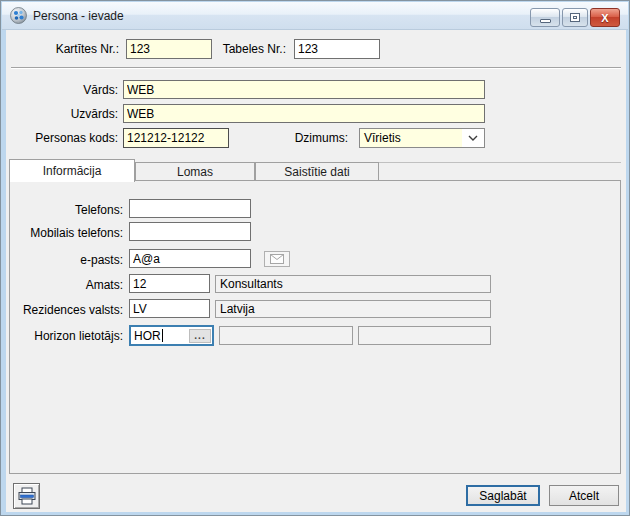  Describe the element at coordinates (575, 18) in the screenshot. I see `maximize-button` at that location.